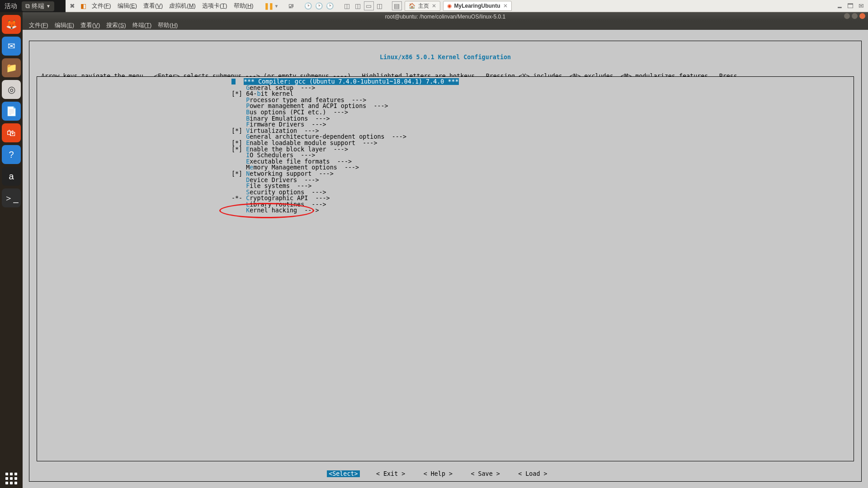  What do you see at coordinates (445, 131) in the screenshot?
I see `menuconfig-item: [*] Virtualization --->` at bounding box center [445, 131].